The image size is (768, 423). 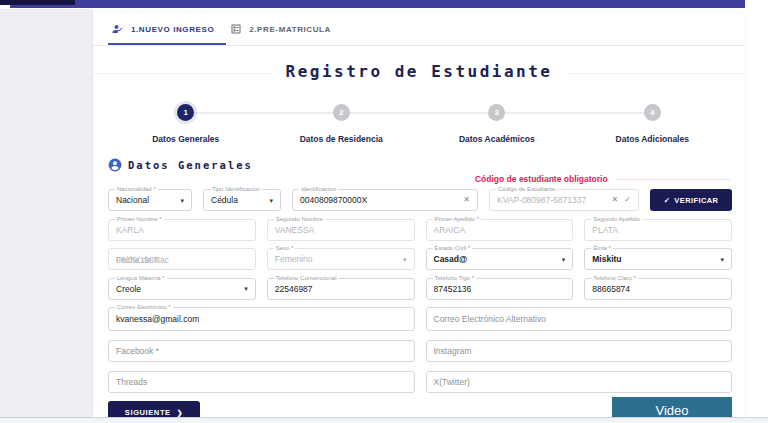 What do you see at coordinates (426, 165) in the screenshot?
I see `section-header: Datos Generales` at bounding box center [426, 165].